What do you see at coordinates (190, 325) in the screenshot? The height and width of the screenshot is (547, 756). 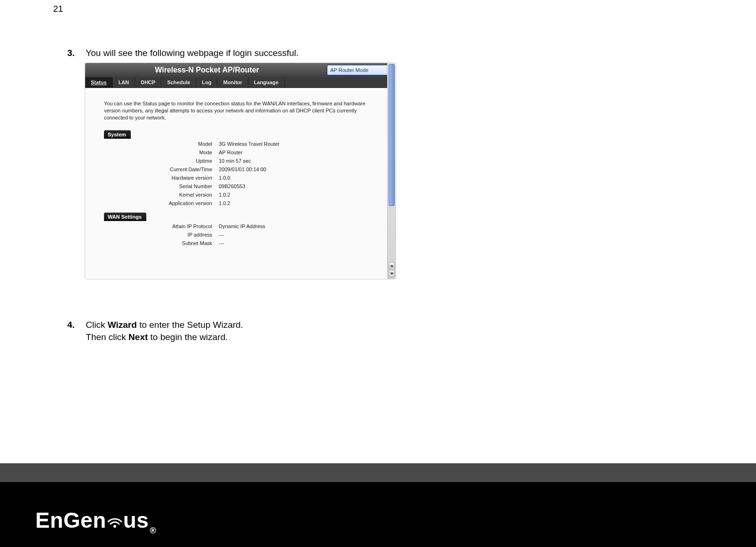 I see `step-4-line1-post: to enter the Setup Wizard.` at bounding box center [190, 325].